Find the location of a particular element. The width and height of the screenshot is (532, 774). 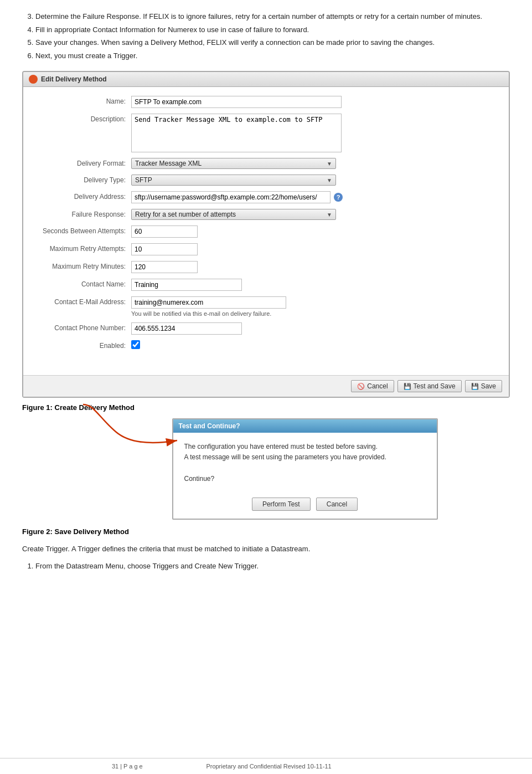

contact-phone-input is located at coordinates (187, 329).